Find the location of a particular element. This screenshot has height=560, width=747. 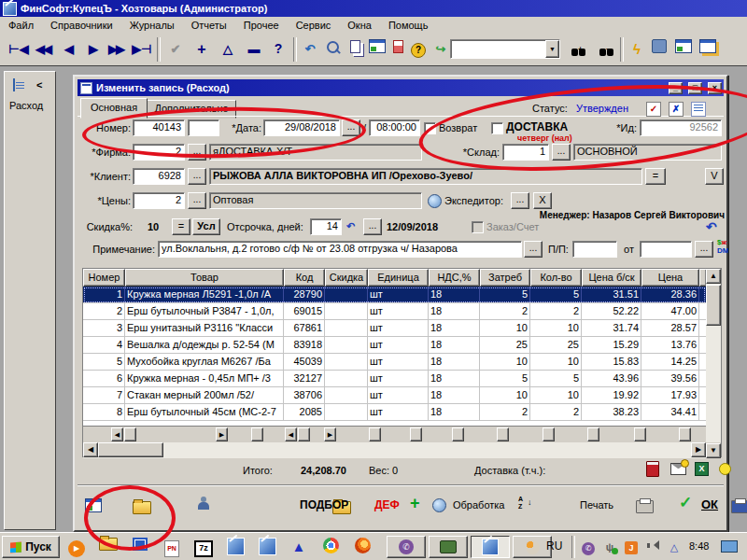

obrabotka-icon is located at coordinates (439, 506).